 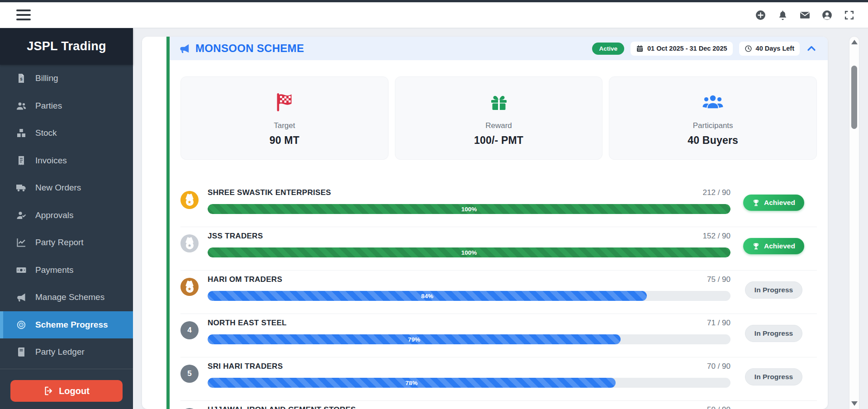 What do you see at coordinates (66, 46) in the screenshot?
I see `app-brand: JSPL Trading` at bounding box center [66, 46].